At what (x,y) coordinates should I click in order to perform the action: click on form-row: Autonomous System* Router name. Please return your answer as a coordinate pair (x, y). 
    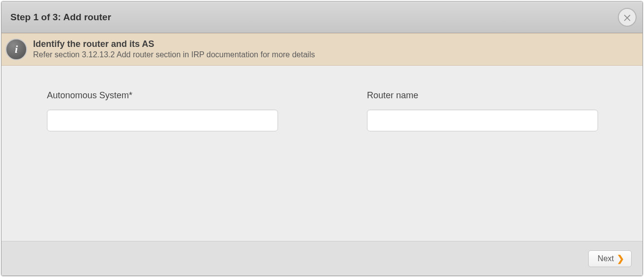
    Looking at the image, I should click on (322, 111).